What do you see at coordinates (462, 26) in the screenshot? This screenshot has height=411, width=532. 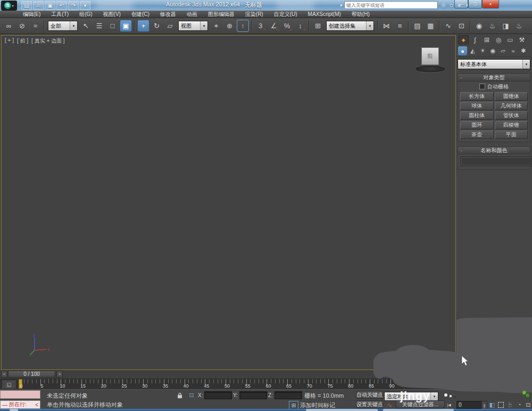 I see `schematic-view-icon: ⊡` at bounding box center [462, 26].